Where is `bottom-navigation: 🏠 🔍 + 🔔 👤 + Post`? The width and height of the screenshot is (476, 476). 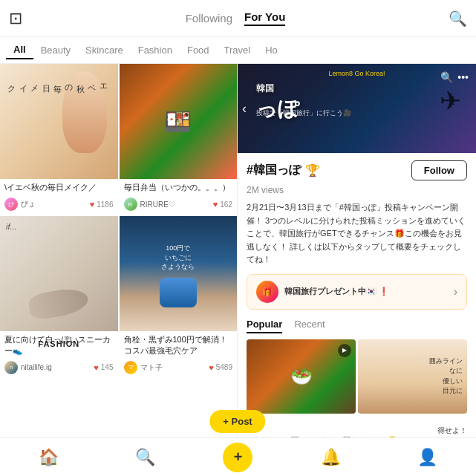
bottom-navigation: 🏠 🔍 + 🔔 👤 + Post is located at coordinates (238, 457).